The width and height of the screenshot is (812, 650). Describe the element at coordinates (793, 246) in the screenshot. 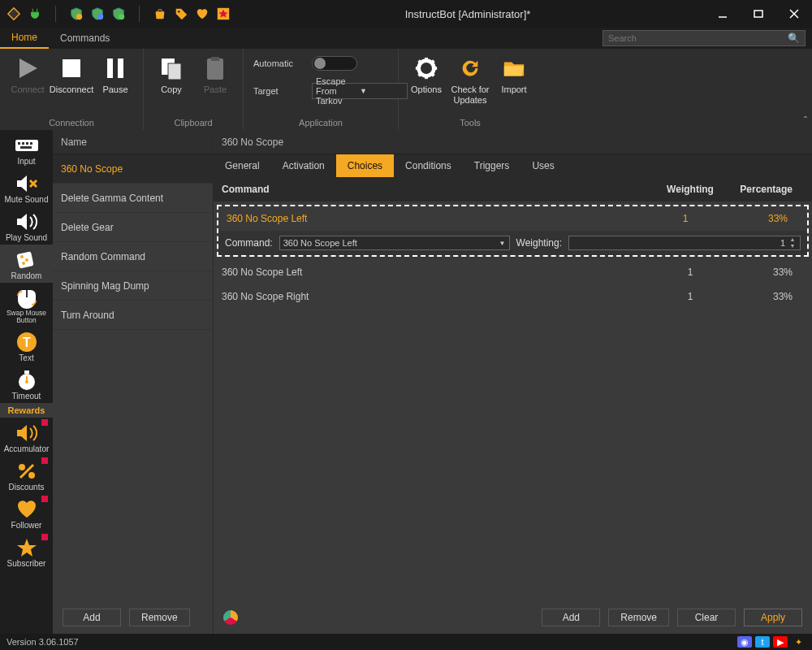

I see `spin-down-icon: ▼` at that location.